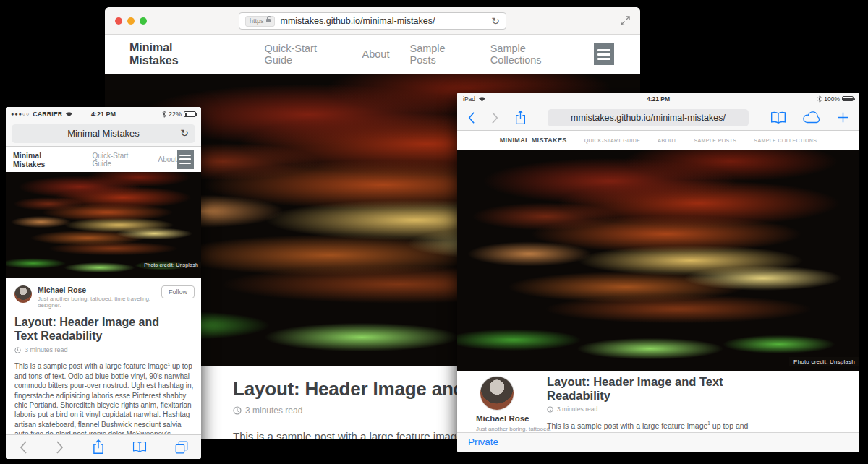 This screenshot has height=464, width=868. Describe the element at coordinates (104, 297) in the screenshot. I see `author-row: Michael Rose Just another boring, tattoo…` at that location.